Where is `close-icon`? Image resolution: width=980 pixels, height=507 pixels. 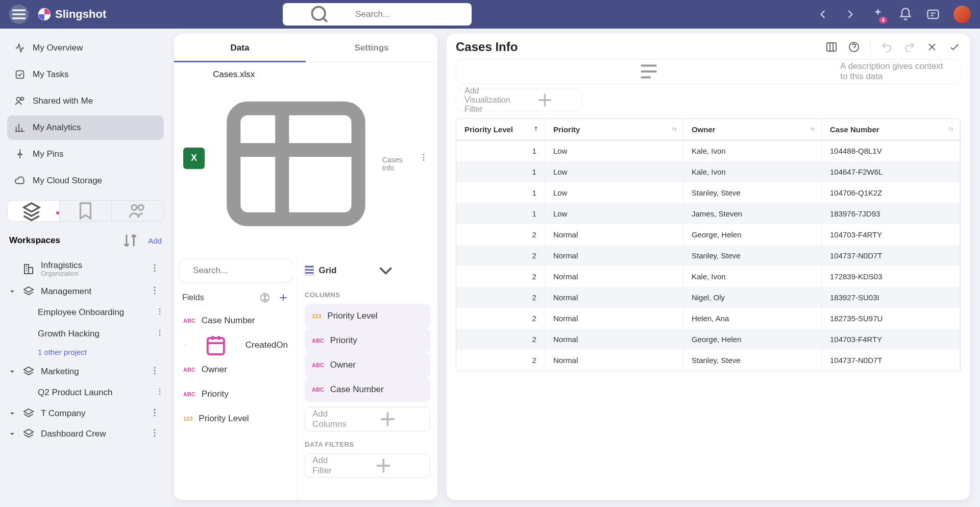 close-icon is located at coordinates (932, 47).